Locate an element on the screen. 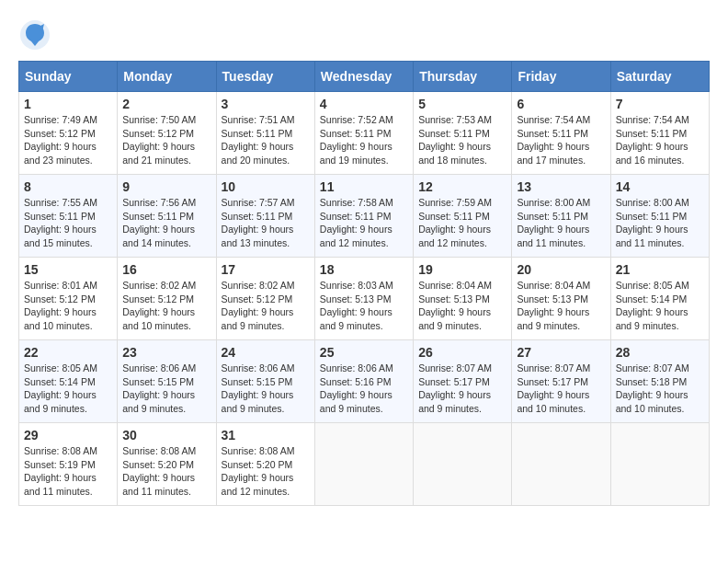 This screenshot has width=728, height=563. day-header-sunday: Sunday is located at coordinates (68, 77).